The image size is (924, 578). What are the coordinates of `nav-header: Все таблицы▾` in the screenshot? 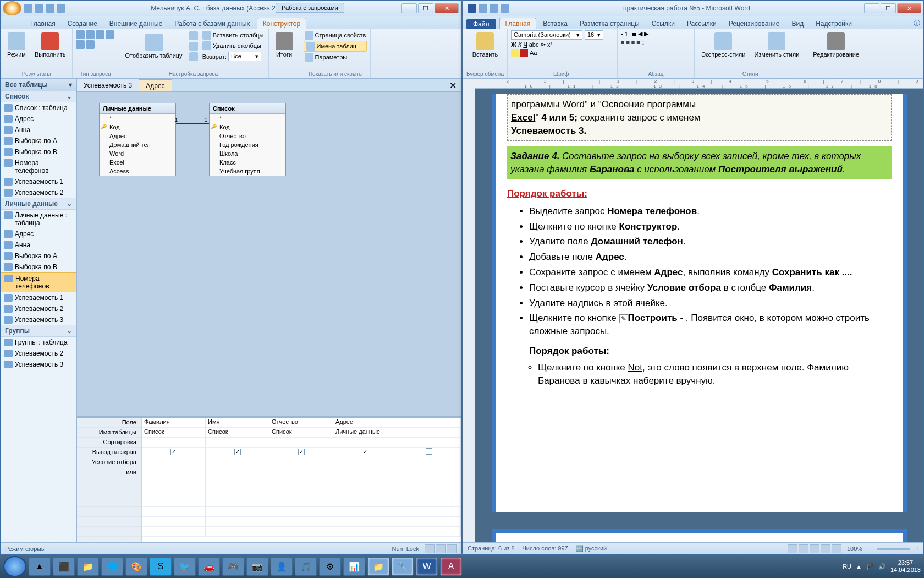 It's located at (38, 85).